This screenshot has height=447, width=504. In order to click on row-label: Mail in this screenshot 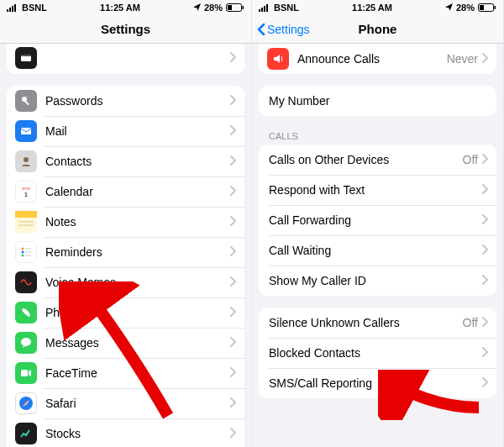, I will do `click(138, 131)`.